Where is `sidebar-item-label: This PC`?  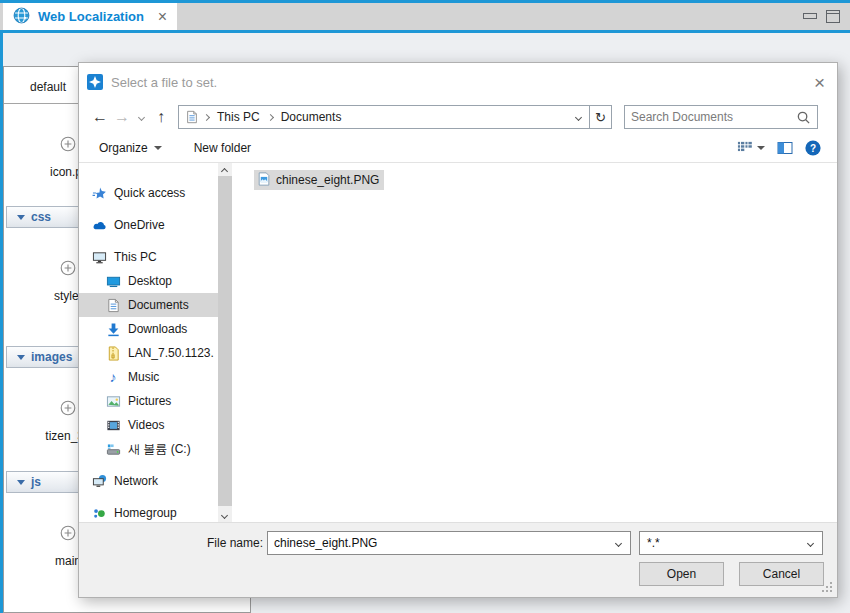
sidebar-item-label: This PC is located at coordinates (136, 257).